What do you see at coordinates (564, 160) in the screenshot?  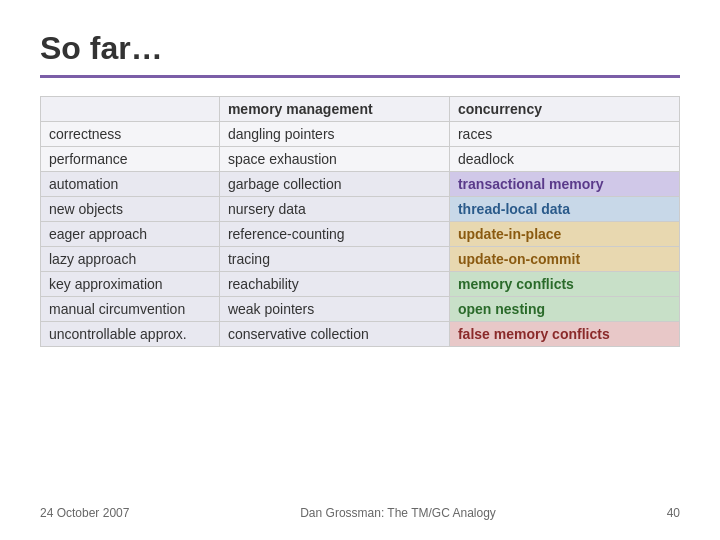 I see `row-1-col3: deadlock` at bounding box center [564, 160].